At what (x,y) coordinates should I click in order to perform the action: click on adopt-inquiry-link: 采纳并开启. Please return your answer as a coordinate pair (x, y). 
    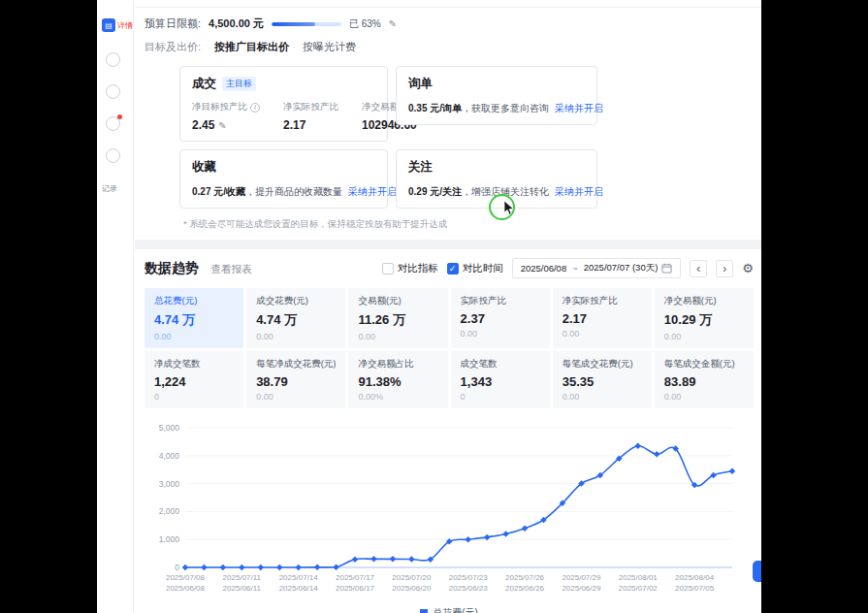
    Looking at the image, I should click on (579, 109).